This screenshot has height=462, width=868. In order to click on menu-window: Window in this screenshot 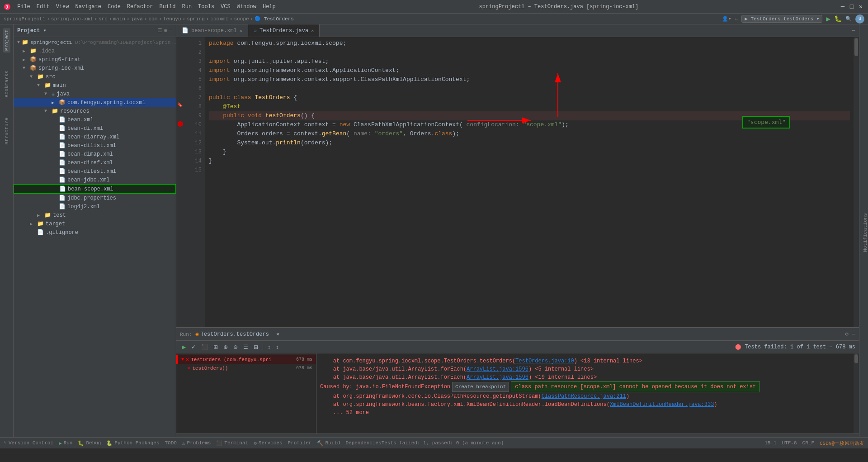, I will do `click(247, 7)`.